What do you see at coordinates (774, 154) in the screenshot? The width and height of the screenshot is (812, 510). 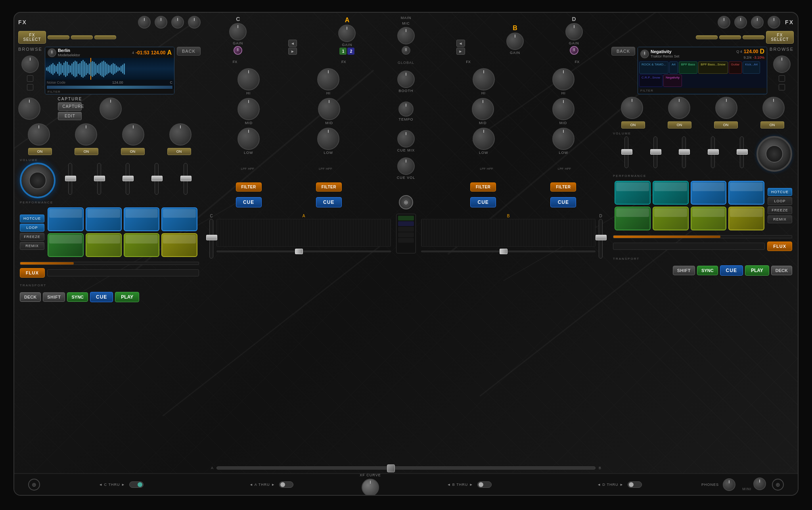 I see `right-jog-wheel` at bounding box center [774, 154].